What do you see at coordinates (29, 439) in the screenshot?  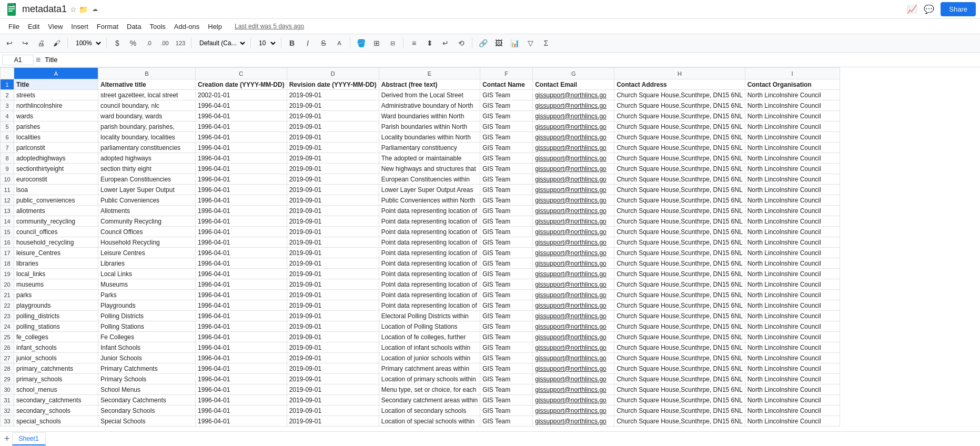 I see `sheet-tab-1: Sheet1` at bounding box center [29, 439].